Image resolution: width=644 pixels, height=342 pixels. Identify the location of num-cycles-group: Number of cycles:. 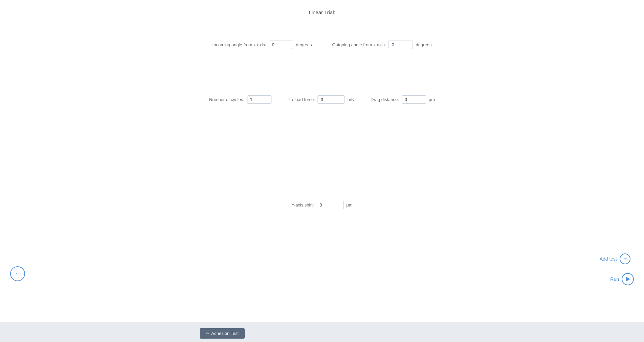
(240, 99).